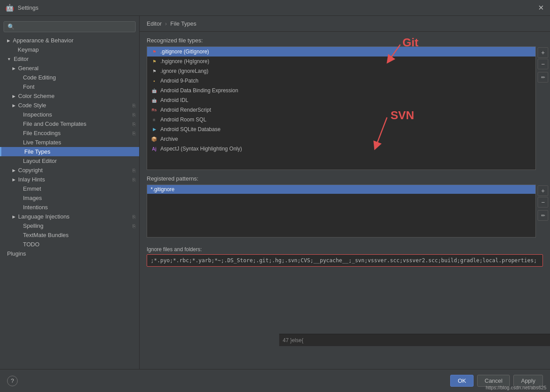 The image size is (550, 392). What do you see at coordinates (70, 115) in the screenshot?
I see `sidebar-item-inspections: Inspections ⎘` at bounding box center [70, 115].